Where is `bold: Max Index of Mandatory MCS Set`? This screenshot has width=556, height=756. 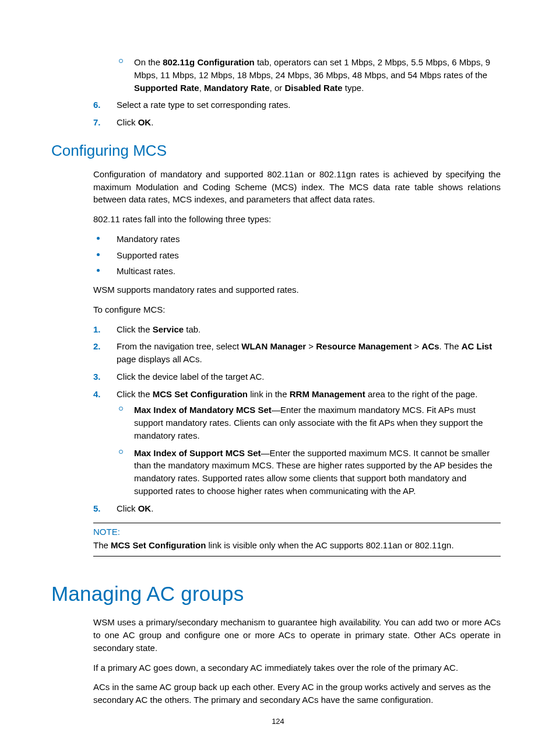 bold: Max Index of Mandatory MCS Set is located at coordinates (203, 410).